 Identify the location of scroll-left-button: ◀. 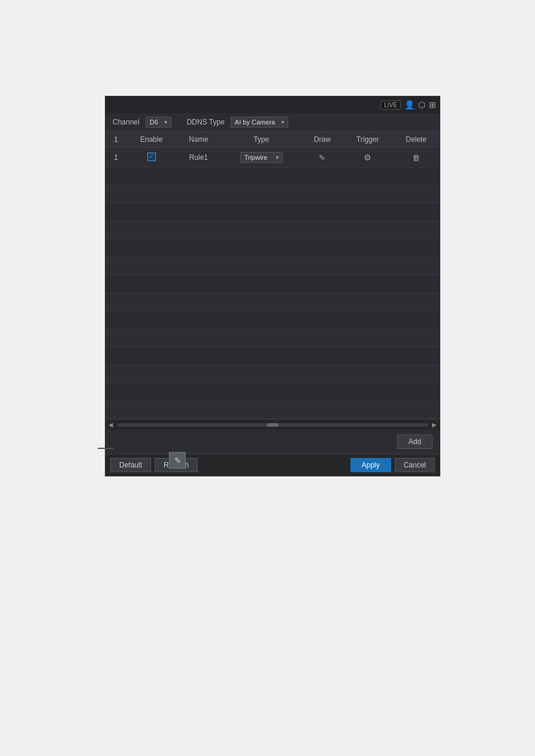
(111, 425).